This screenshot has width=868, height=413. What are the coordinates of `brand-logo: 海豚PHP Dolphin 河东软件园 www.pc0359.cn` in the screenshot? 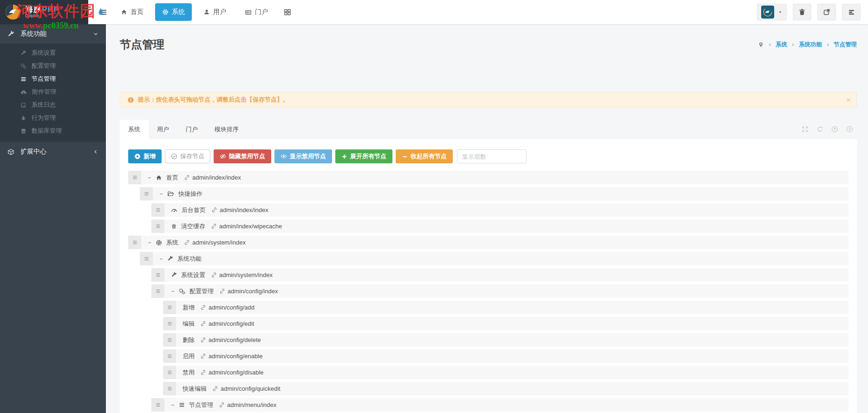 It's located at (44, 12).